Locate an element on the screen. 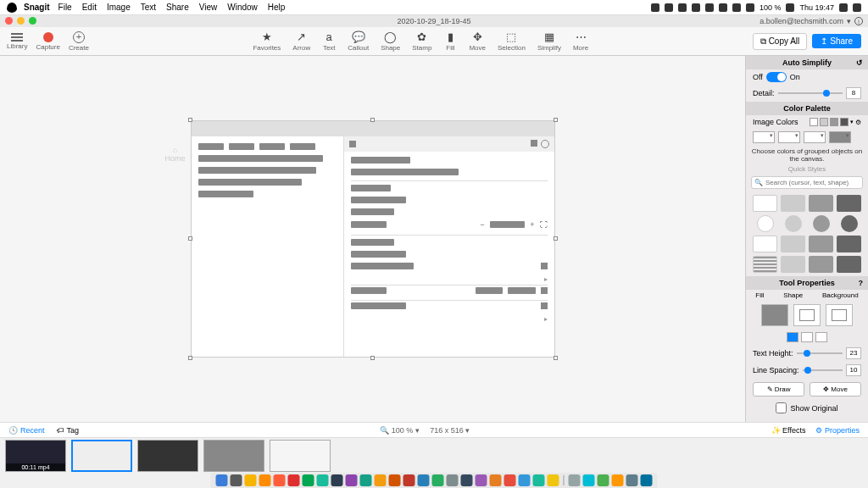 The width and height of the screenshot is (868, 488). account-area: a.bollen@techsmith.com ▾ i is located at coordinates (811, 21).